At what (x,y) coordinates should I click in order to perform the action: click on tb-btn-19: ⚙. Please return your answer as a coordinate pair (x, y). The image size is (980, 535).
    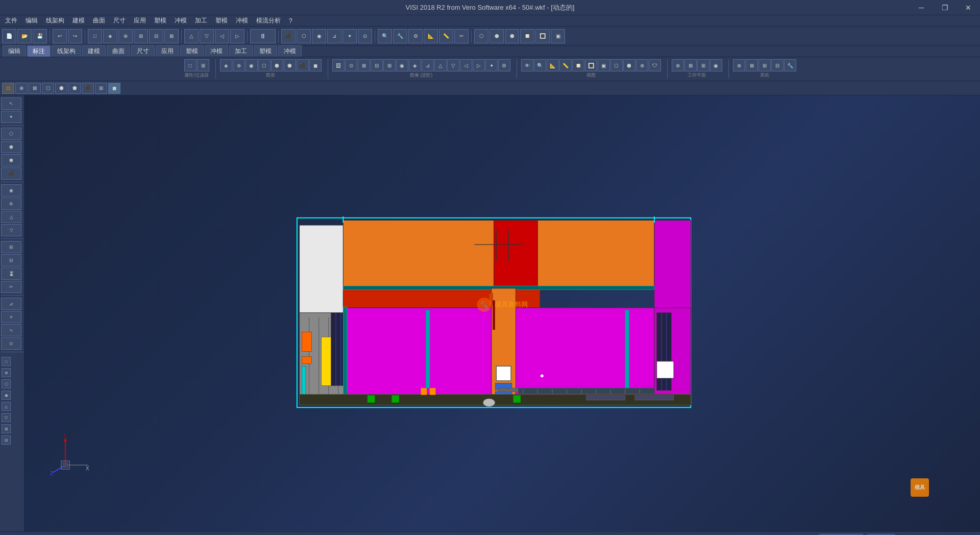
    Looking at the image, I should click on (415, 36).